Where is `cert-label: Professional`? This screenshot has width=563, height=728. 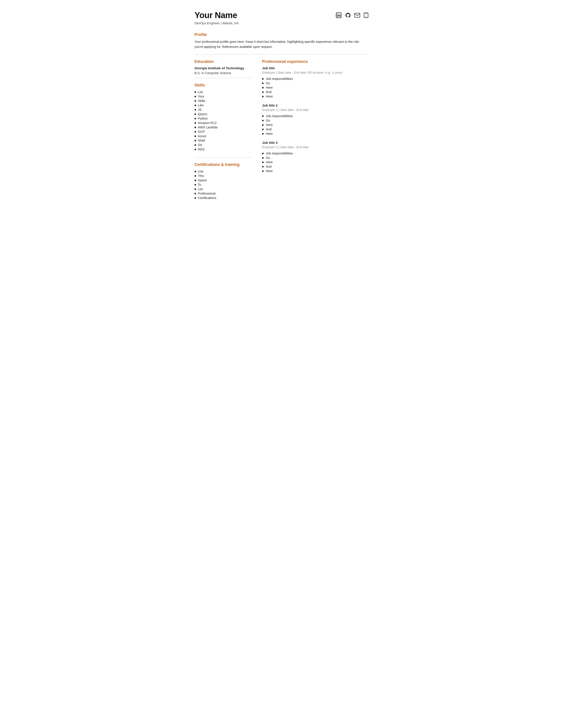 cert-label: Professional is located at coordinates (207, 193).